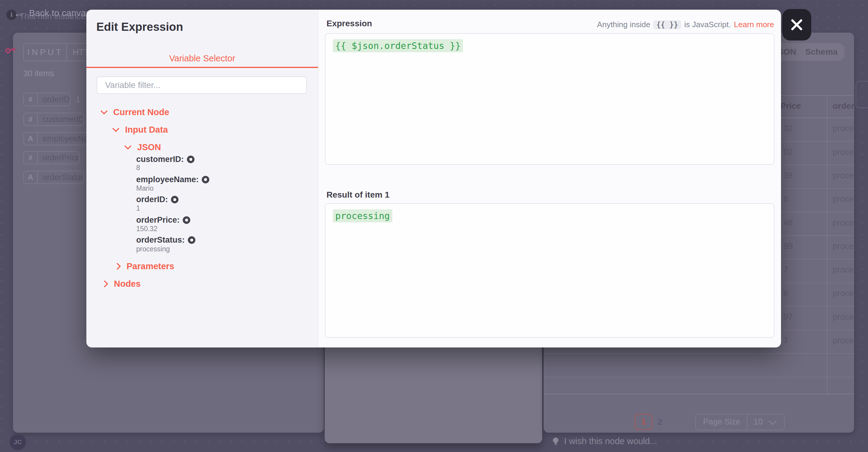 The height and width of the screenshot is (452, 868). Describe the element at coordinates (153, 249) in the screenshot. I see `tree-field-value: processing` at that location.